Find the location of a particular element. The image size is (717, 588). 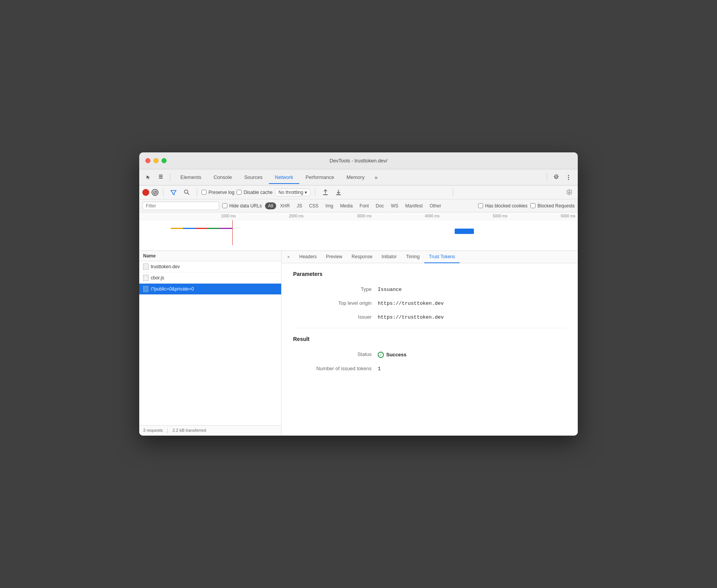

section-divider is located at coordinates (430, 328).